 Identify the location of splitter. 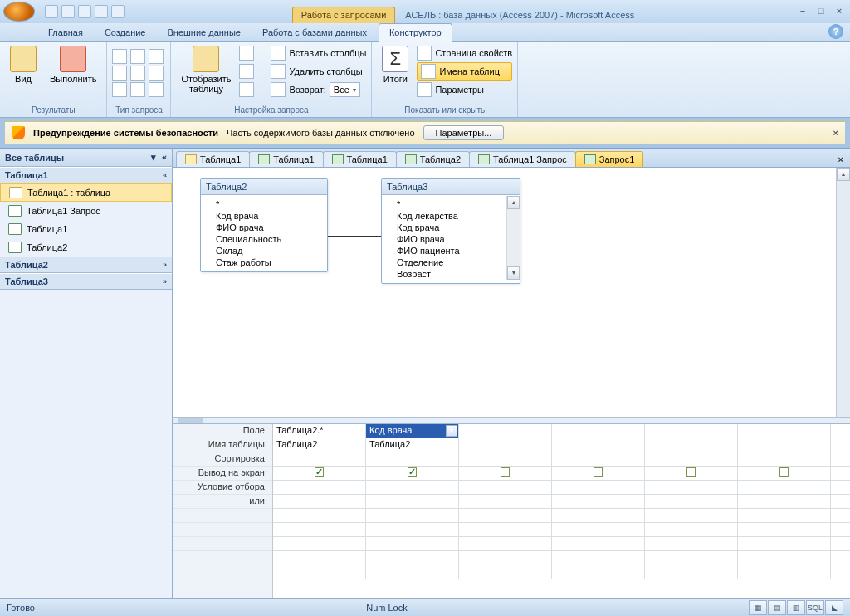
(511, 420).